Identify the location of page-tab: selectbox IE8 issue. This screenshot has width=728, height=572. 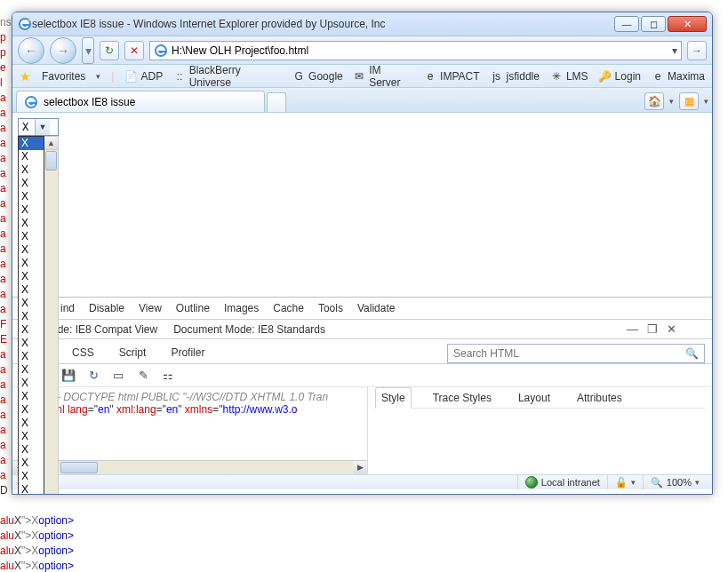
(140, 101).